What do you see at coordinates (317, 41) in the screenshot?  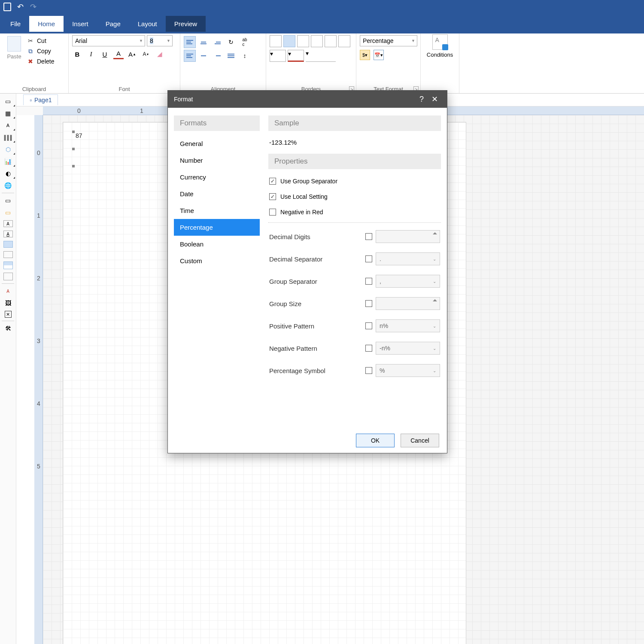 I see `border-top-button` at bounding box center [317, 41].